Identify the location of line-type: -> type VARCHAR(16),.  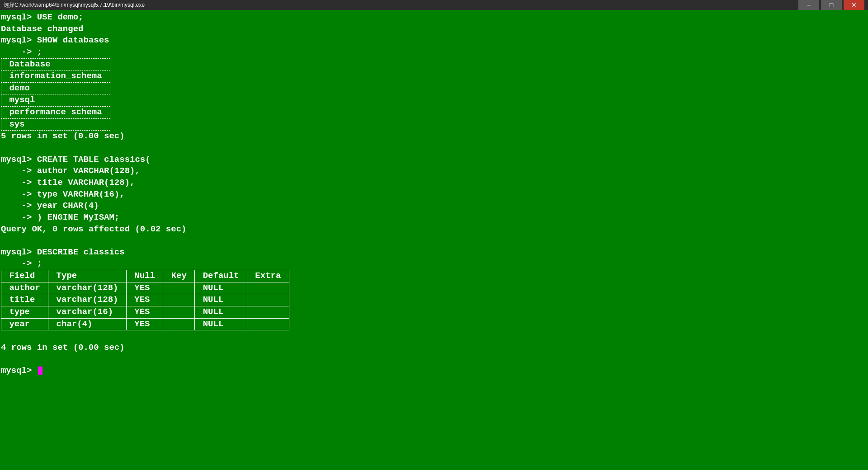
(434, 195).